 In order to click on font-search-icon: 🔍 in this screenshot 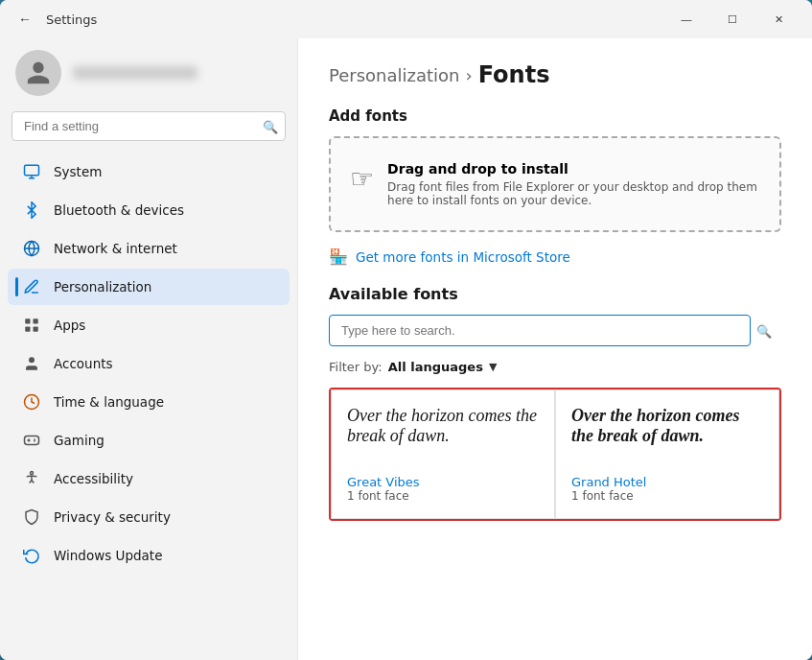, I will do `click(764, 330)`.